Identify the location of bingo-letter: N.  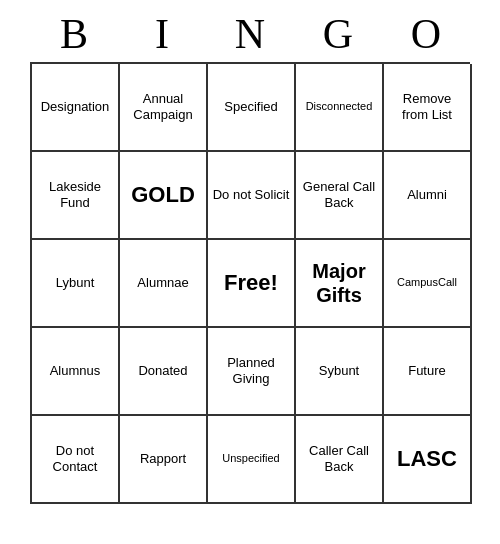
(250, 34).